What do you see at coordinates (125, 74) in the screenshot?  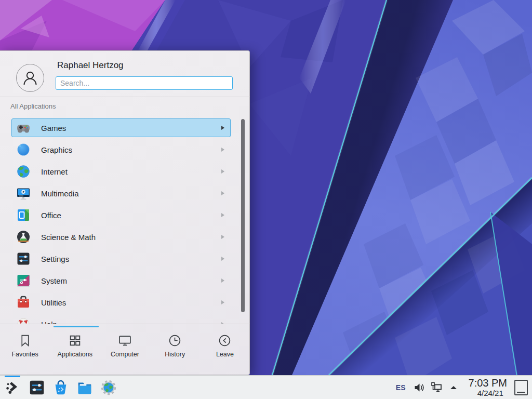 I see `launcher-header: Raphael Hertzog` at bounding box center [125, 74].